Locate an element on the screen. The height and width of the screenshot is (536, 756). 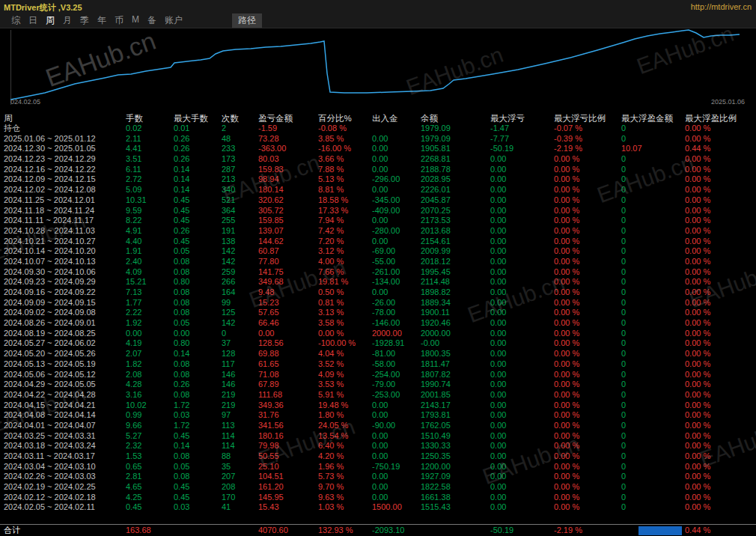
table-row: 2024.12.16 ~ 2024.12.226.110.14287159.83… is located at coordinates (378, 170).